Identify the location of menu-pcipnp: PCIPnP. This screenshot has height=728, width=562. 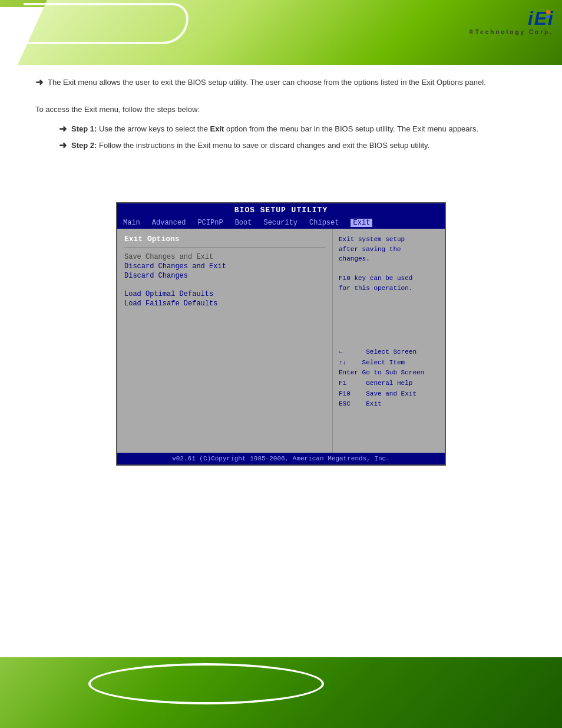
(210, 223).